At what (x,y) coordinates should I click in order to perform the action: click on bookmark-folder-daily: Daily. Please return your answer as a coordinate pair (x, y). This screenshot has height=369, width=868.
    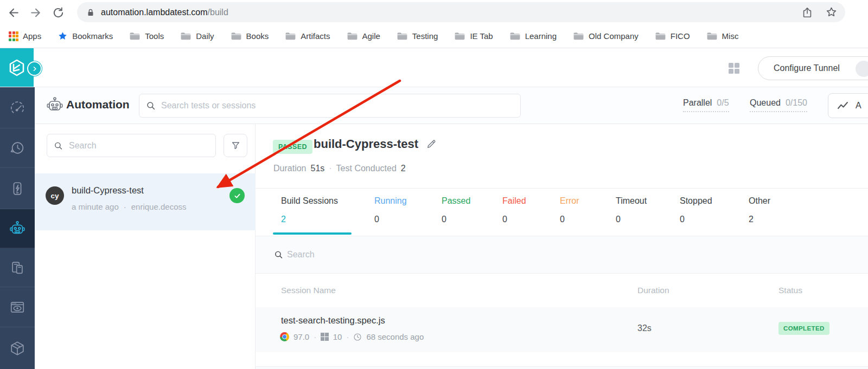
    Looking at the image, I should click on (197, 36).